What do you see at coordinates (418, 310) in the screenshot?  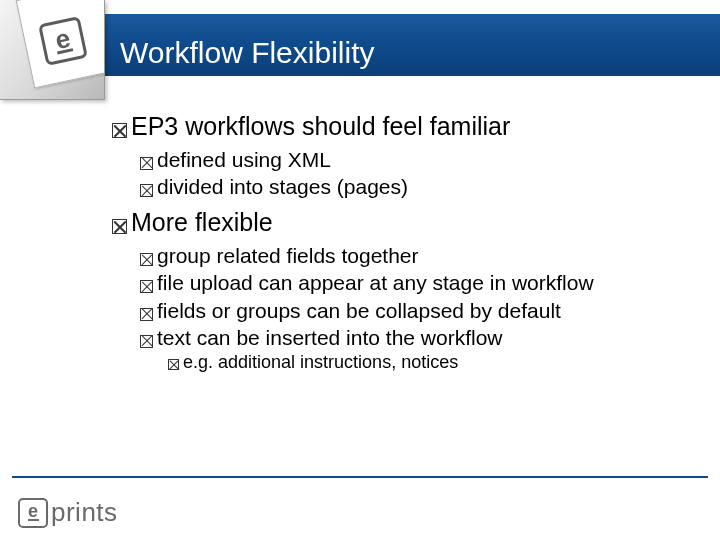 I see `bullet-text: fields or groups can be collapsed by def…` at bounding box center [418, 310].